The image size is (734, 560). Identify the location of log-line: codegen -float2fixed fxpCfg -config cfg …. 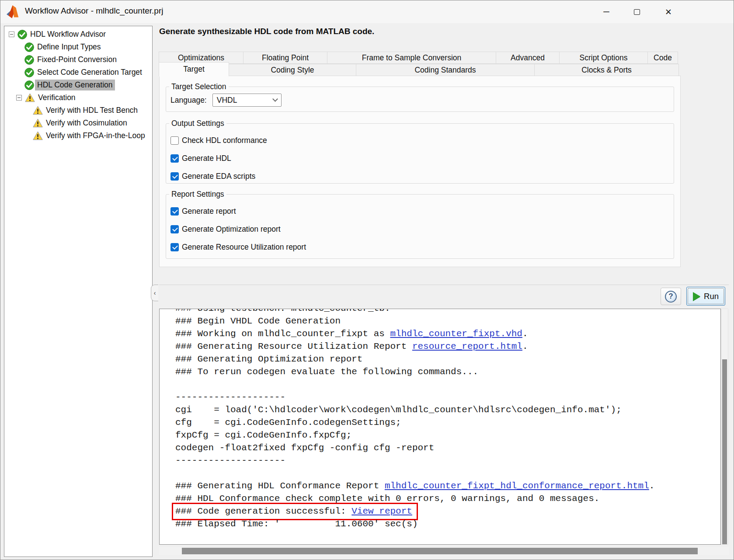
(448, 448).